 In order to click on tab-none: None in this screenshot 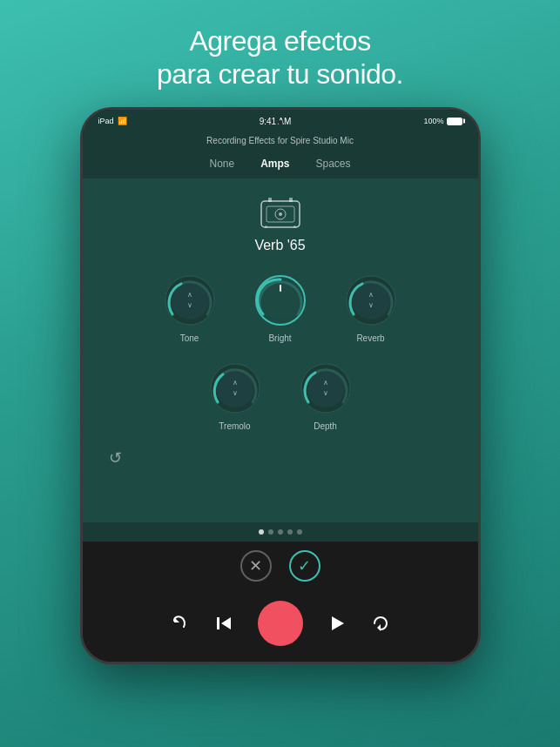, I will do `click(221, 164)`.